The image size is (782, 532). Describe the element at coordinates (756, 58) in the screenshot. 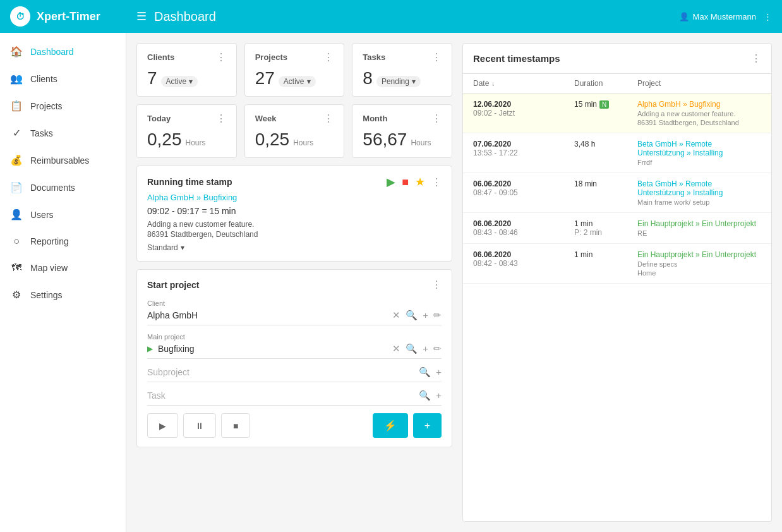

I see `timestamps-more: ⋮` at that location.